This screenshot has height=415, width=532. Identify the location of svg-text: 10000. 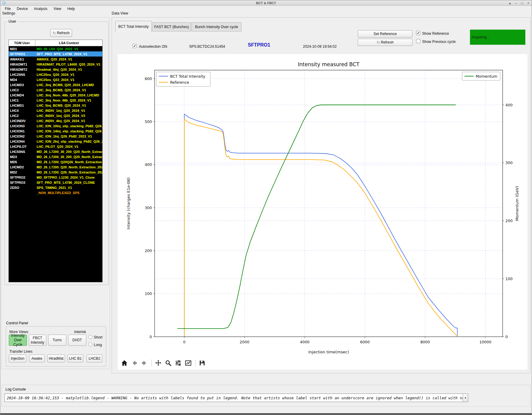
(485, 342).